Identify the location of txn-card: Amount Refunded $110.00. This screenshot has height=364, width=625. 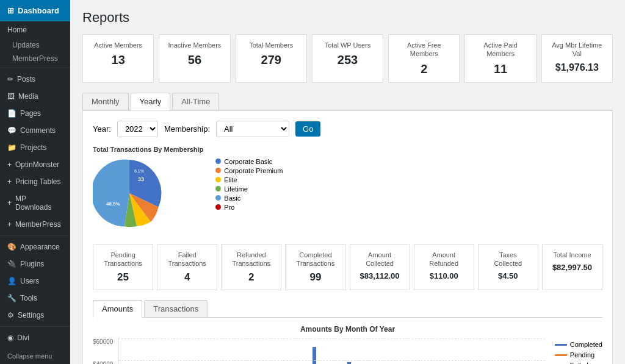
(444, 267).